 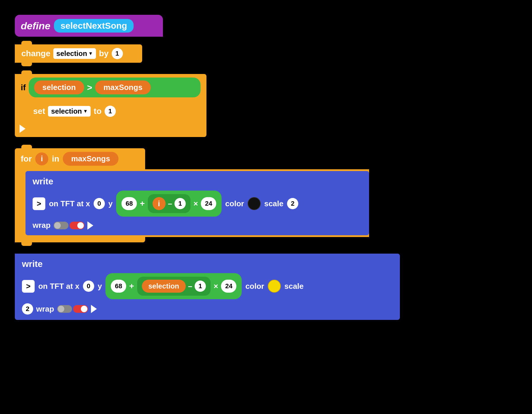 I want to click on gt-square-2: >, so click(x=28, y=286).